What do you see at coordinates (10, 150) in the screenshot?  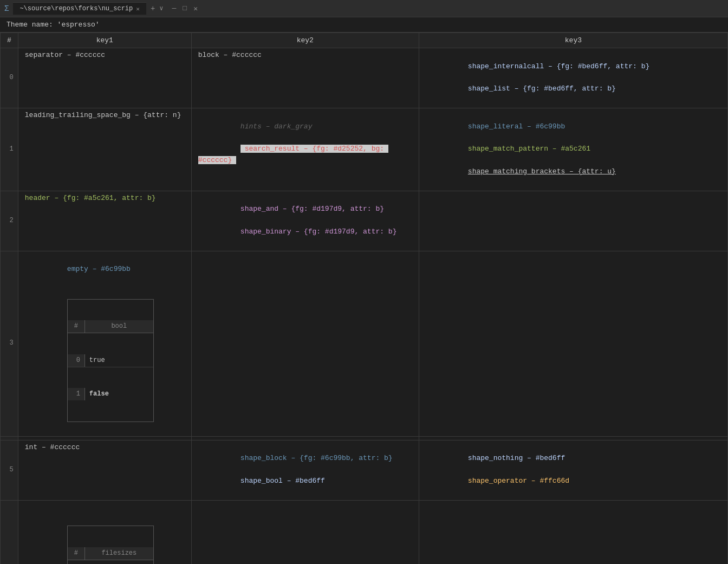 I see `row-index-1: 1` at bounding box center [10, 150].